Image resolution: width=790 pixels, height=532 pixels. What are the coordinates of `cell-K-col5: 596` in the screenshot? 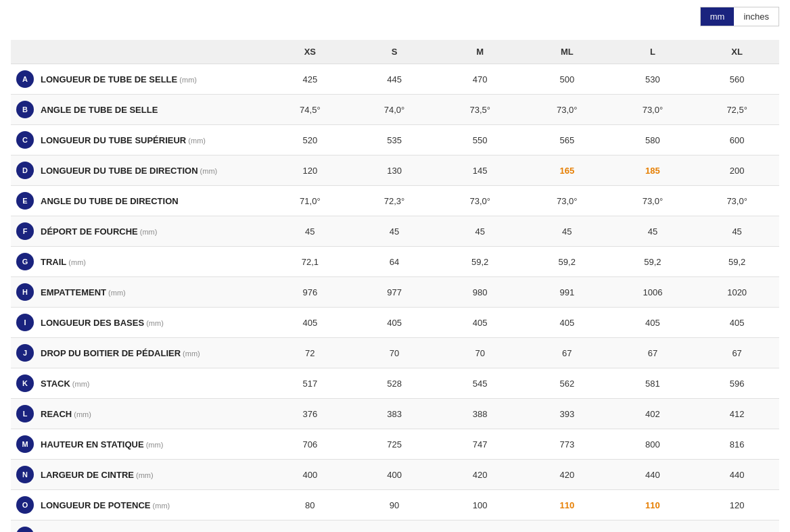 It's located at (737, 384).